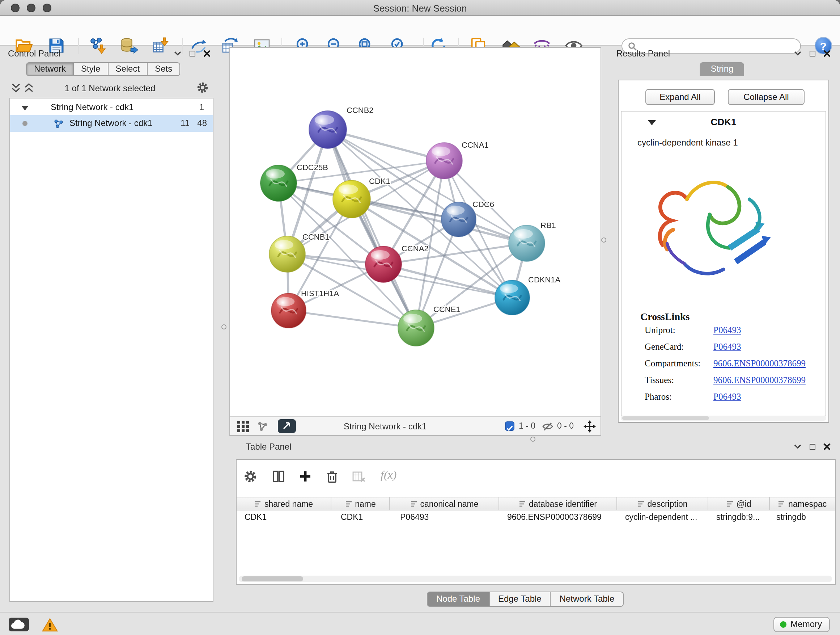 Image resolution: width=840 pixels, height=635 pixels. What do you see at coordinates (666, 517) in the screenshot?
I see `cell-description: cyclin-dependent ...` at bounding box center [666, 517].